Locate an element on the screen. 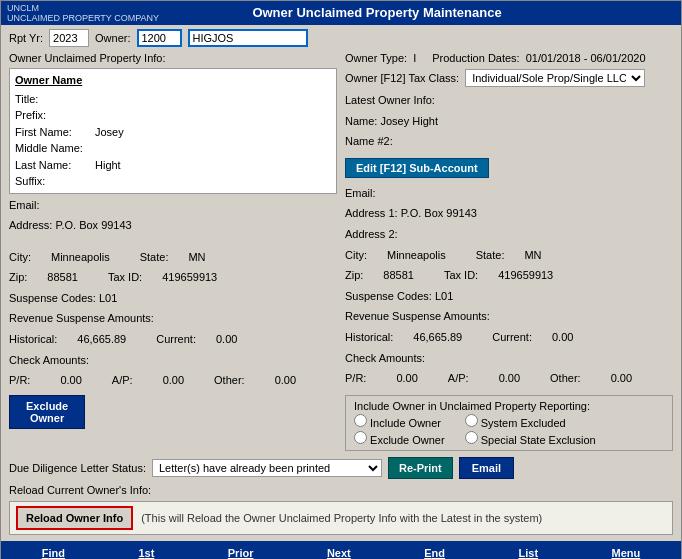  owner-name-box: Owner Name Title: Prefix: First Name: Jo… is located at coordinates (173, 131).